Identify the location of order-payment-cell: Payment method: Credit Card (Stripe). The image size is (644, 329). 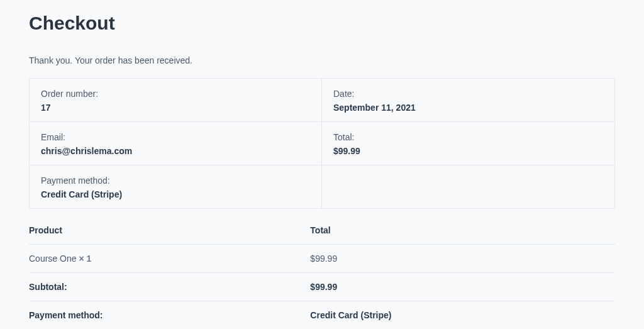
(176, 187).